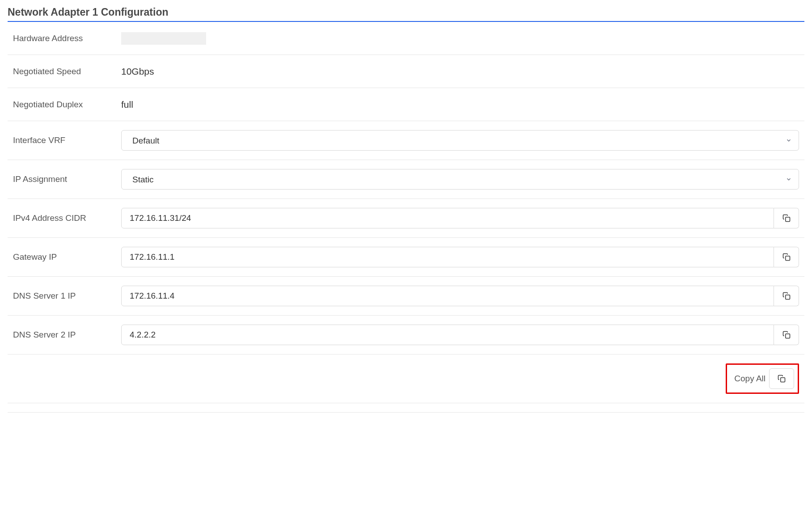  I want to click on section-title: Network Adapter 1 Configuration, so click(406, 14).